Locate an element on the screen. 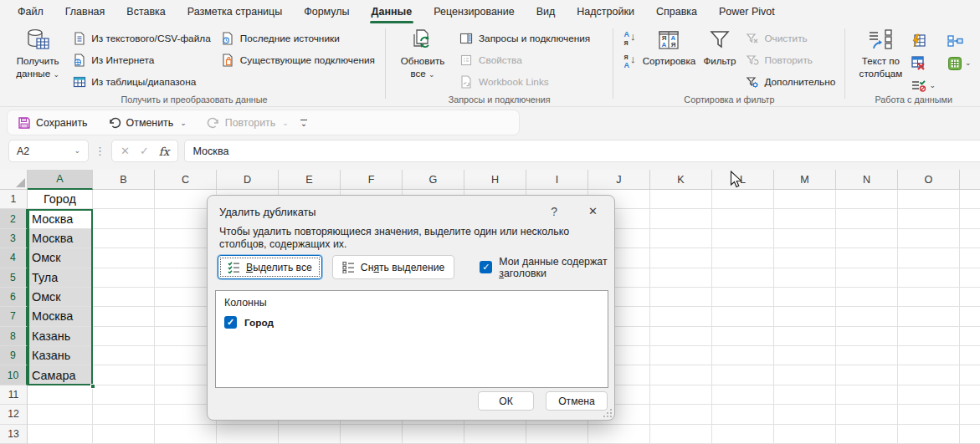 This screenshot has width=980, height=444. qat-overflow-button: ⌄ is located at coordinates (304, 123).